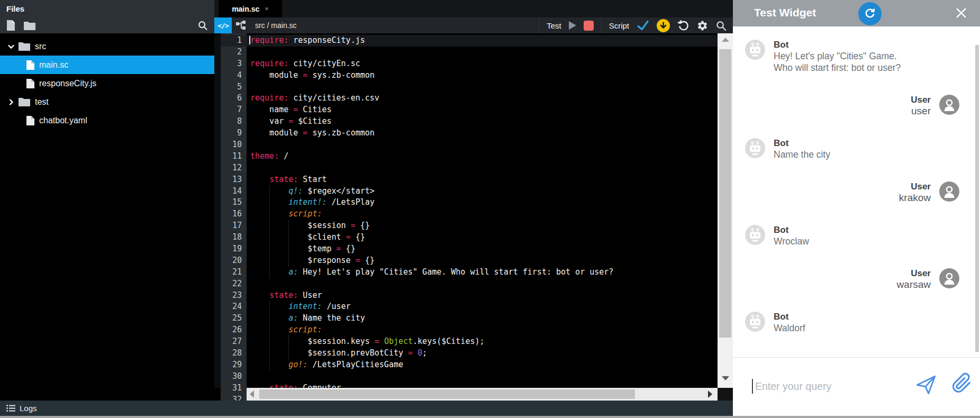  Describe the element at coordinates (307, 202) in the screenshot. I see `code-token: intent!:` at that location.